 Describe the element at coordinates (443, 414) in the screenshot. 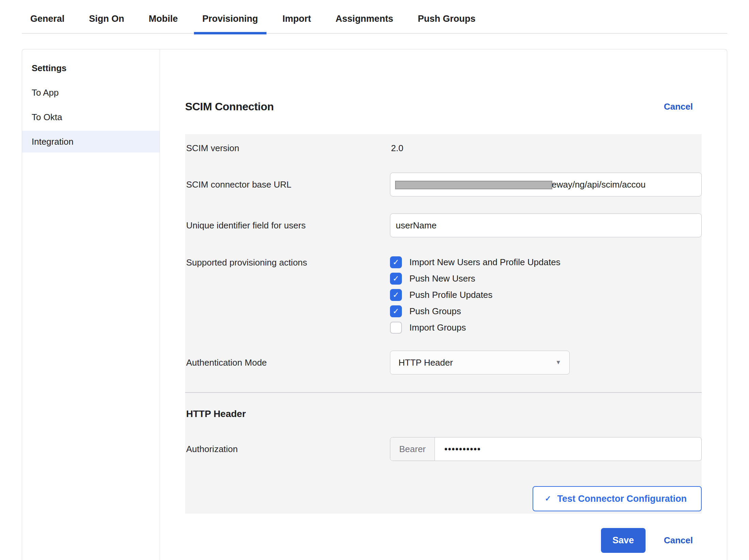

I see `http-header-title: HTTP Header` at that location.